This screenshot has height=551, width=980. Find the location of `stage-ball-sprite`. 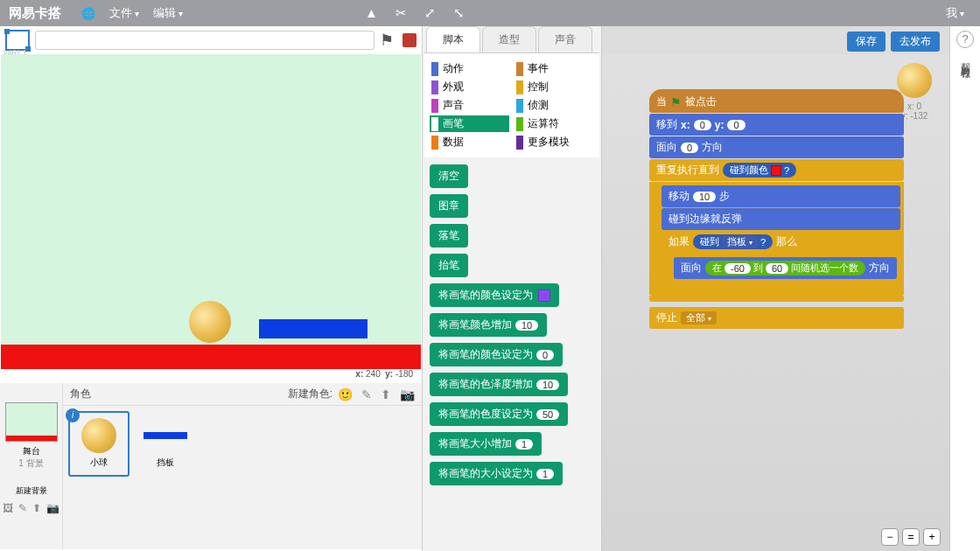

stage-ball-sprite is located at coordinates (210, 322).